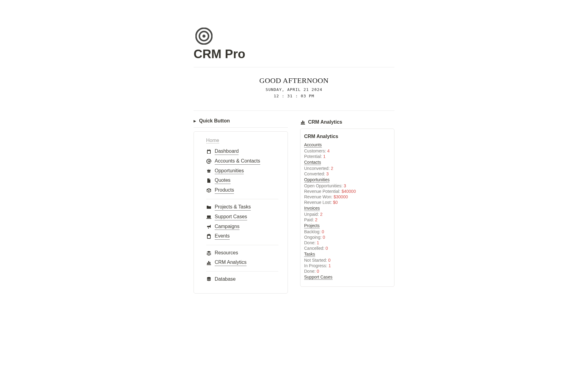 This screenshot has width=588, height=367. Describe the element at coordinates (347, 156) in the screenshot. I see `stat-potential: Potential: 1` at that location.